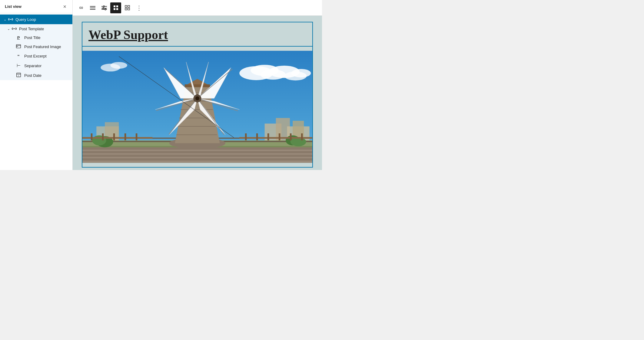  Describe the element at coordinates (32, 38) in the screenshot. I see `post-title-label: Post Title` at that location.